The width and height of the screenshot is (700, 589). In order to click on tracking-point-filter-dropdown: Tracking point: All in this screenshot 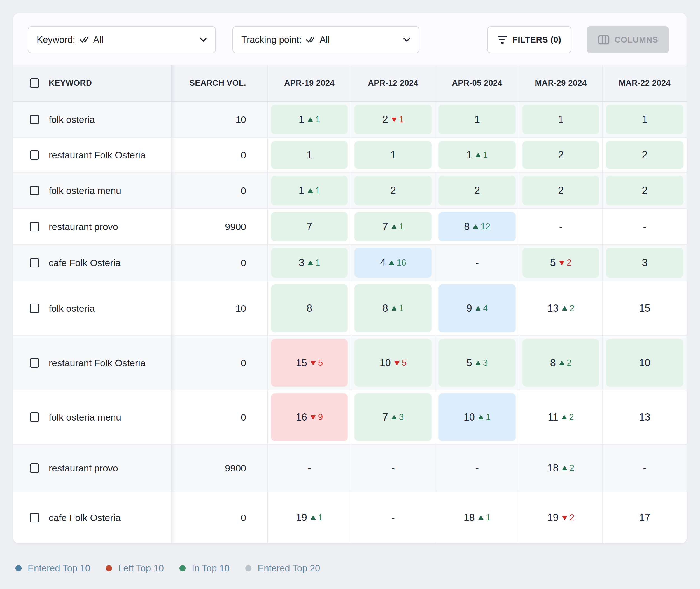, I will do `click(326, 40)`.